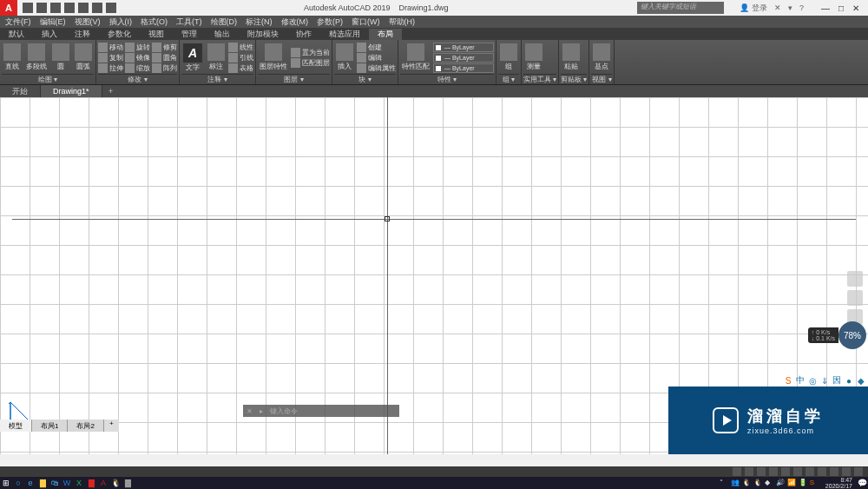 The image size is (868, 489). I want to click on exchange-icon: ✕, so click(778, 8).